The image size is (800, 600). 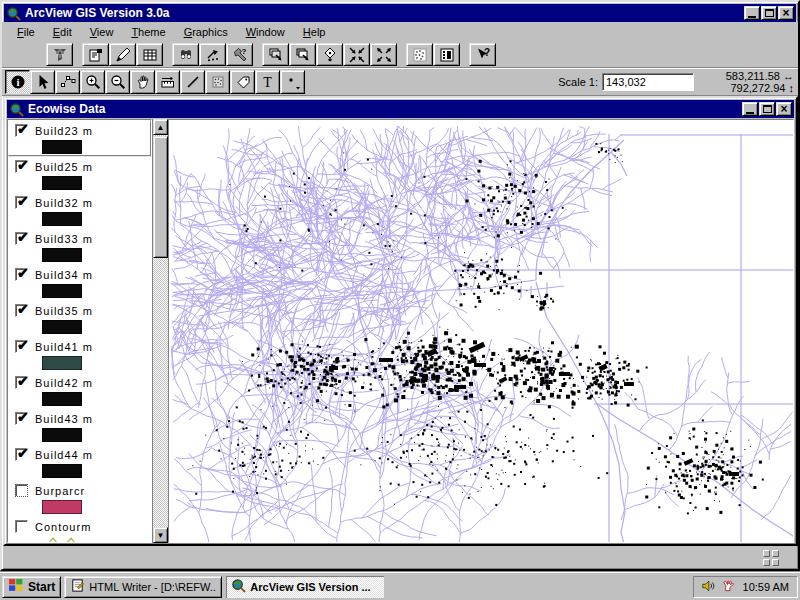 I want to click on scroll-down-icon: ▼, so click(x=160, y=535).